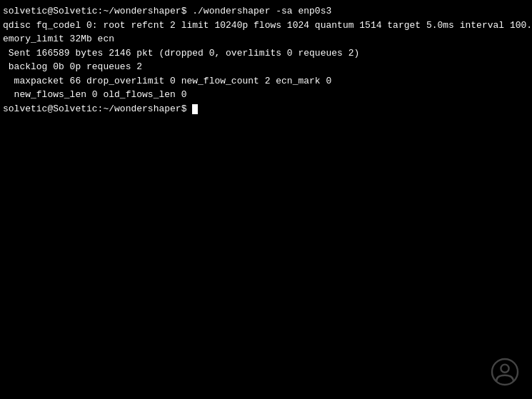 This screenshot has height=399, width=532. Describe the element at coordinates (266, 95) in the screenshot. I see `terminal-line: new_flows_len 0 old_flows_len 0` at that location.